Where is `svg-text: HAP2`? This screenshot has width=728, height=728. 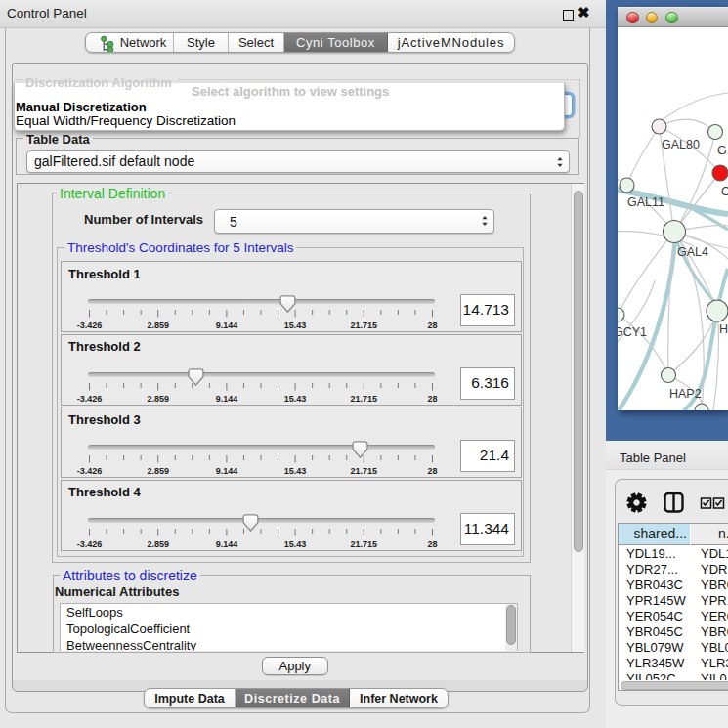
svg-text: HAP2 is located at coordinates (686, 394).